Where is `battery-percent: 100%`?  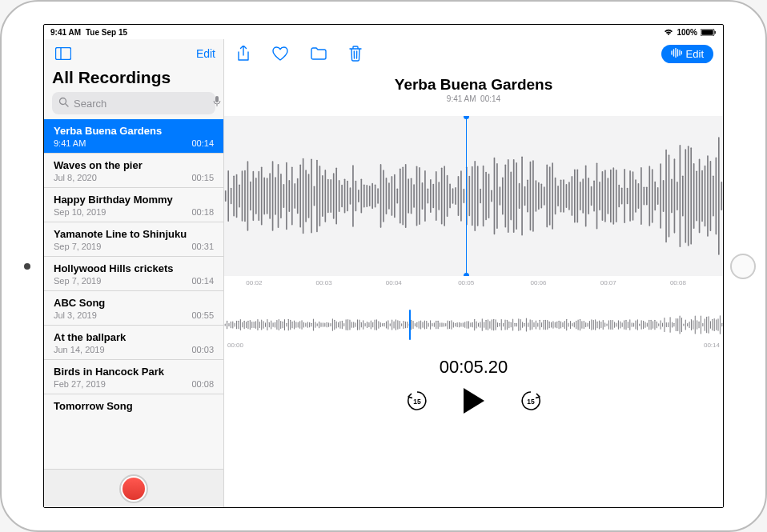
battery-percent: 100% is located at coordinates (687, 32).